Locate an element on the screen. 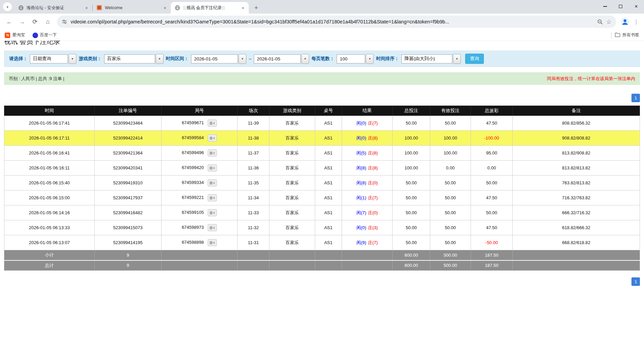 This screenshot has height=348, width=644. column-header: 场次 is located at coordinates (253, 111).